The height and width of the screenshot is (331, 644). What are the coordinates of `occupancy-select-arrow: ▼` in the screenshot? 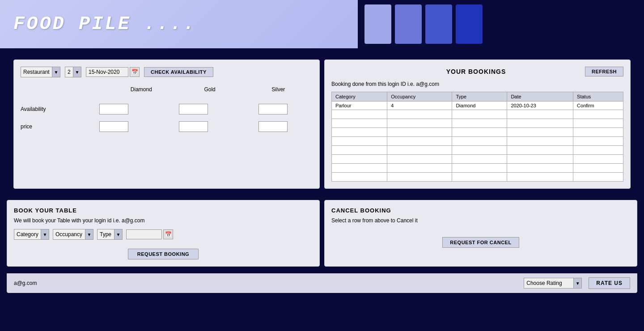 It's located at (77, 72).